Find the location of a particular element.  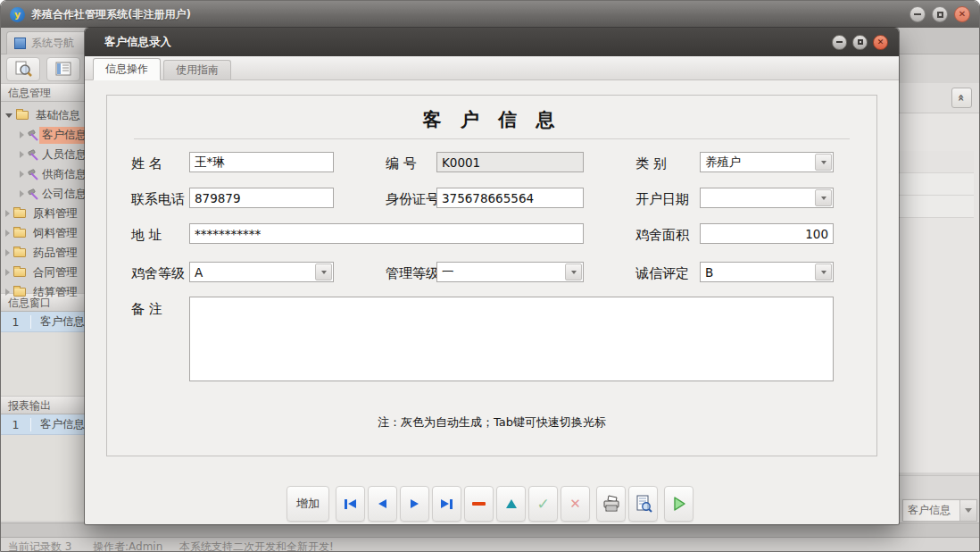

tool-icon is located at coordinates (34, 175).